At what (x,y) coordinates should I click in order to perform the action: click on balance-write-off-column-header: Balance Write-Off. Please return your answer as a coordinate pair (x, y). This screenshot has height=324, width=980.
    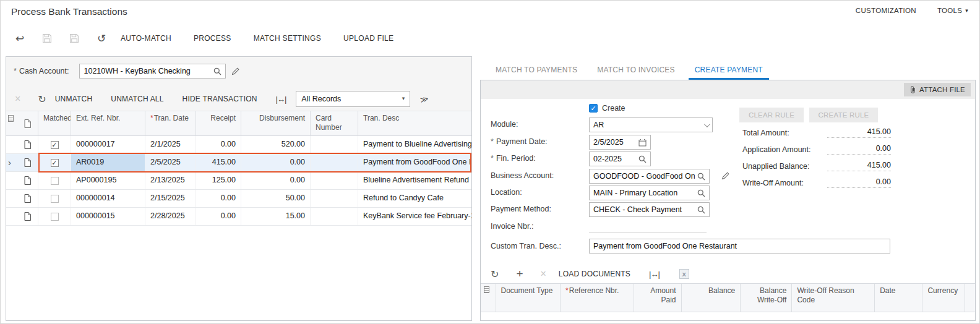
    Looking at the image, I should click on (766, 298).